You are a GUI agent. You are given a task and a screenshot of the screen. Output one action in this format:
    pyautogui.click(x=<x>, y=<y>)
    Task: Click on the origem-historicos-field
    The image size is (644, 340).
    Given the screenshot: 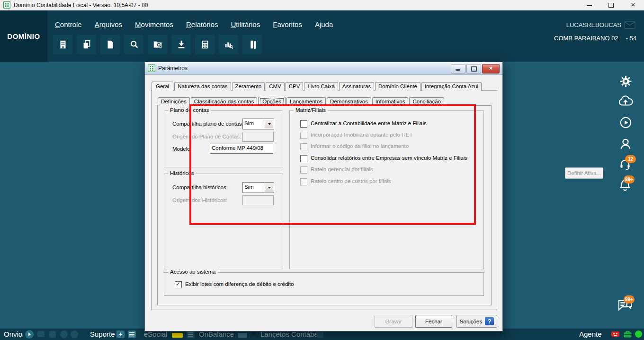 What is the action you would take?
    pyautogui.click(x=258, y=200)
    